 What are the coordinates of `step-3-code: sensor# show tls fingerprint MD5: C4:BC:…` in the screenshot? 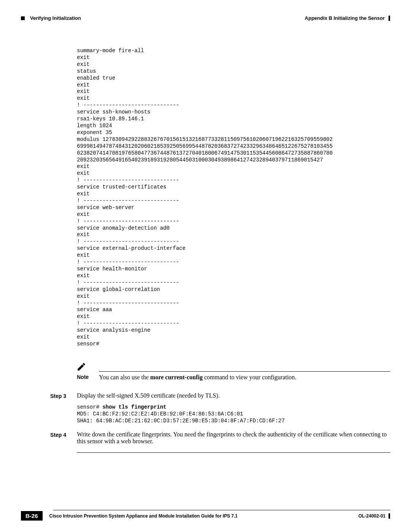 It's located at (234, 414).